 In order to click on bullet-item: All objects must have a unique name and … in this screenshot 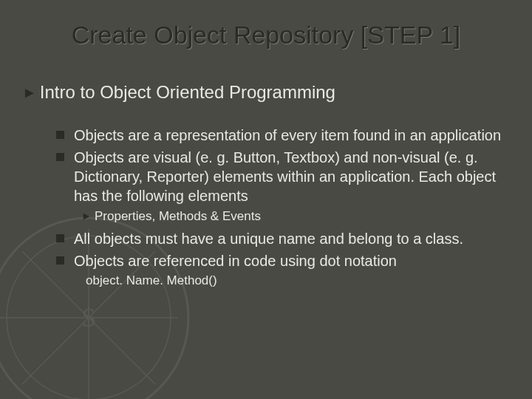, I will do `click(287, 239)`.